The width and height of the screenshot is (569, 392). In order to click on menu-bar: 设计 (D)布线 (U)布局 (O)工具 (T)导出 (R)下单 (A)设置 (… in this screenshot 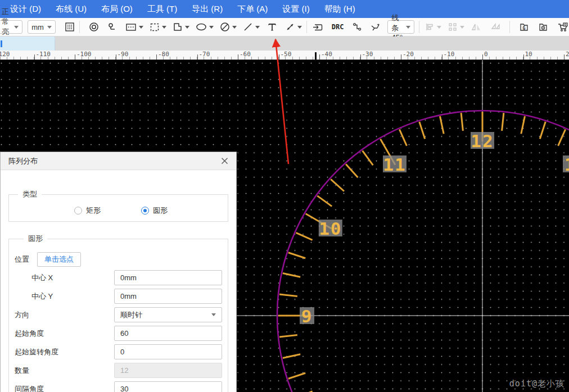, I will do `click(284, 9)`.